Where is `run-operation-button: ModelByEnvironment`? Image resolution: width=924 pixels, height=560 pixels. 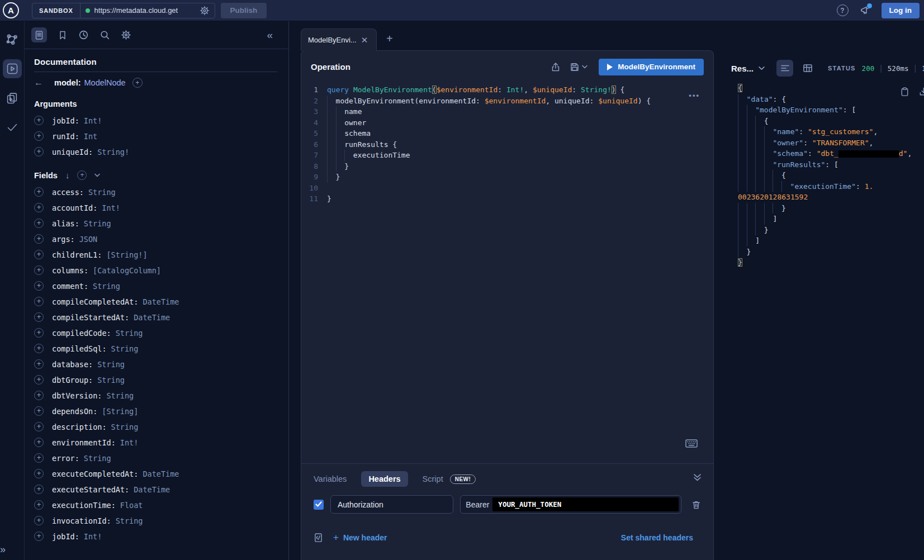 run-operation-button: ModelByEnvironment is located at coordinates (651, 67).